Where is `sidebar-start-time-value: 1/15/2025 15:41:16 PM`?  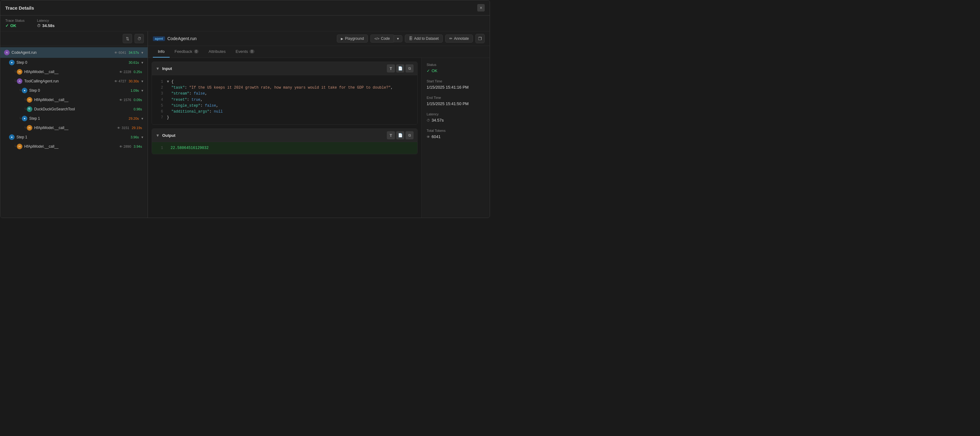 sidebar-start-time-value: 1/15/2025 15:41:16 PM is located at coordinates (456, 87).